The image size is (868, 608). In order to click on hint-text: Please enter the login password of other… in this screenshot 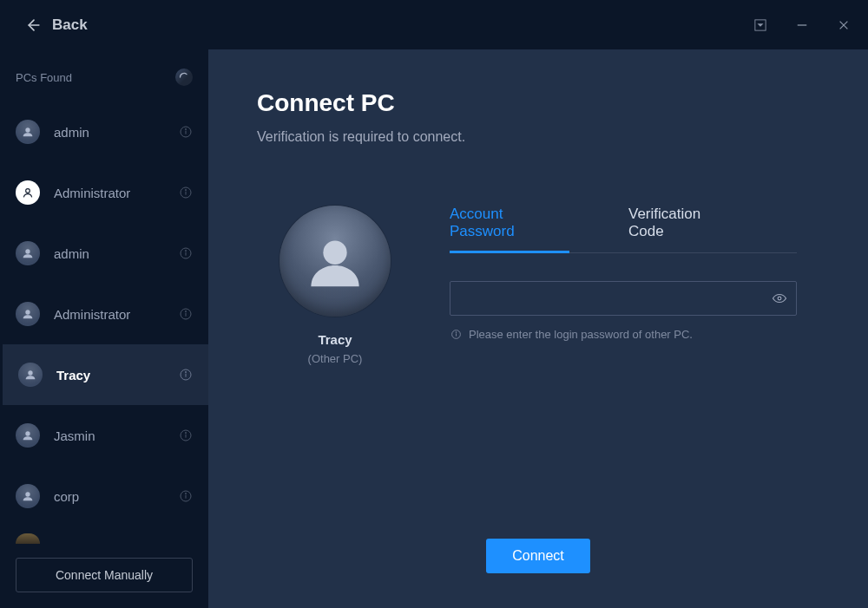, I will do `click(581, 335)`.